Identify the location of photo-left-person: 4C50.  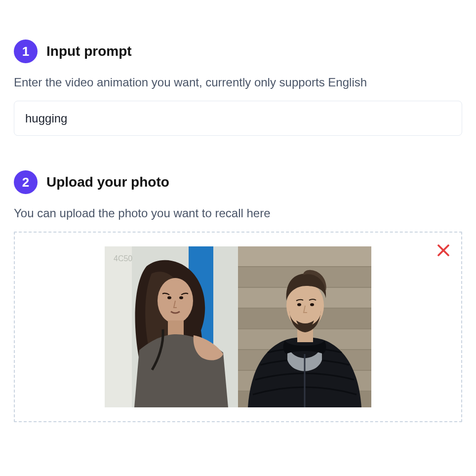
(171, 327).